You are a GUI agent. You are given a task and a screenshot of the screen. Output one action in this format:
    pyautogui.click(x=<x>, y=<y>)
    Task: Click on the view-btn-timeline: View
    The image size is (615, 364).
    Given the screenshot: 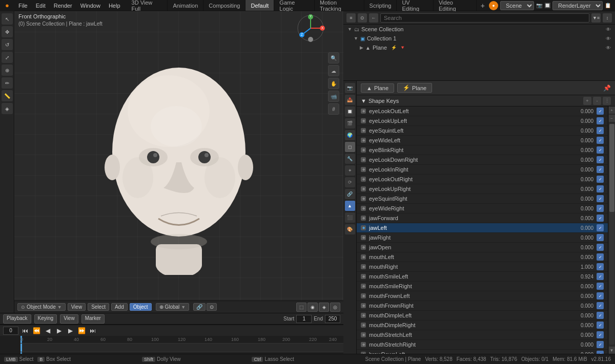 What is the action you would take?
    pyautogui.click(x=69, y=319)
    